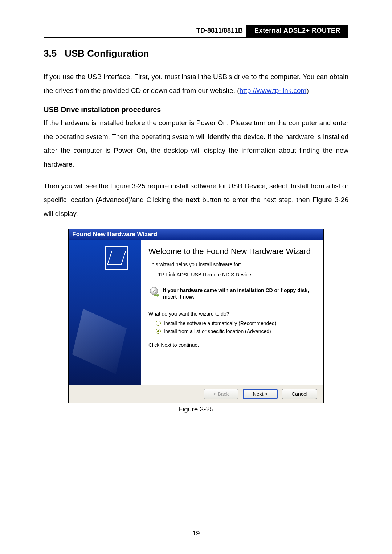 Image resolution: width=392 pixels, height=554 pixels. What do you see at coordinates (221, 394) in the screenshot?
I see `back-button: < Back` at bounding box center [221, 394].